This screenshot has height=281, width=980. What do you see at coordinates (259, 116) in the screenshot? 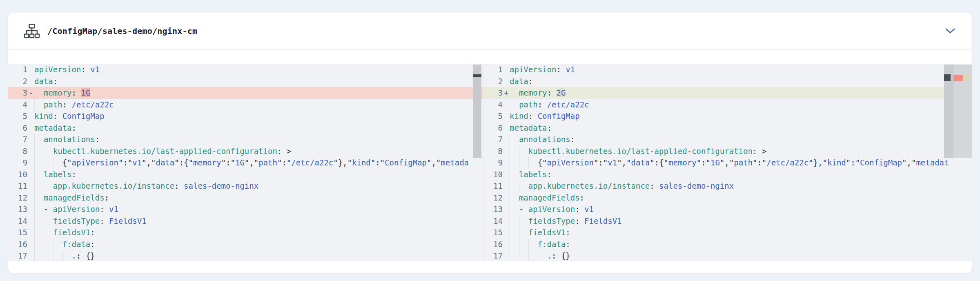
I see `code-text: kind: ConfigMap` at bounding box center [259, 116].